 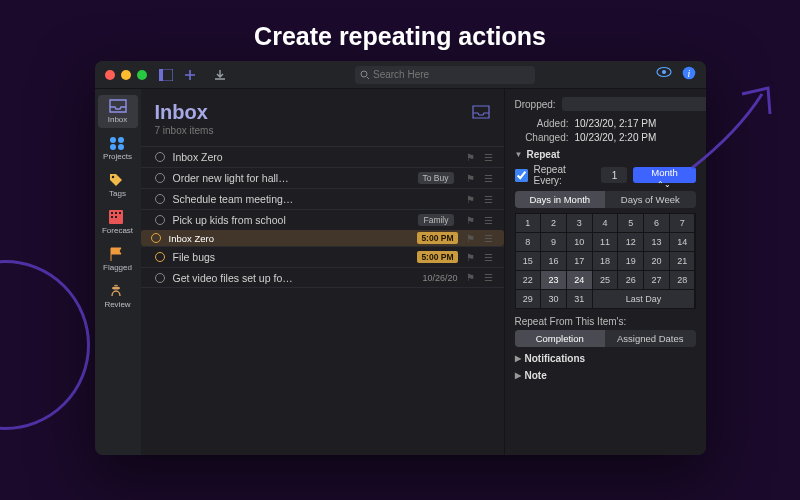 What do you see at coordinates (528, 223) in the screenshot?
I see `calendar-day: 1` at bounding box center [528, 223].